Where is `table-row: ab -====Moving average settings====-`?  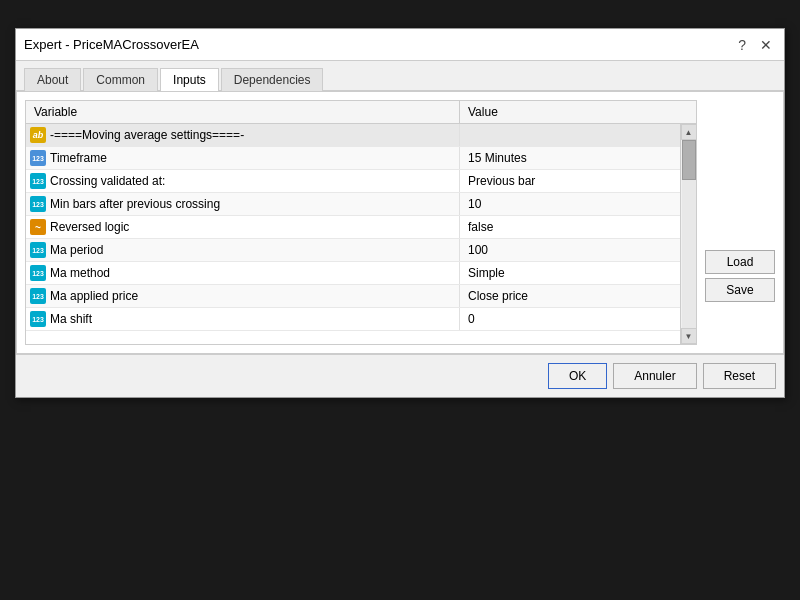 table-row: ab -====Moving average settings====- is located at coordinates (353, 136).